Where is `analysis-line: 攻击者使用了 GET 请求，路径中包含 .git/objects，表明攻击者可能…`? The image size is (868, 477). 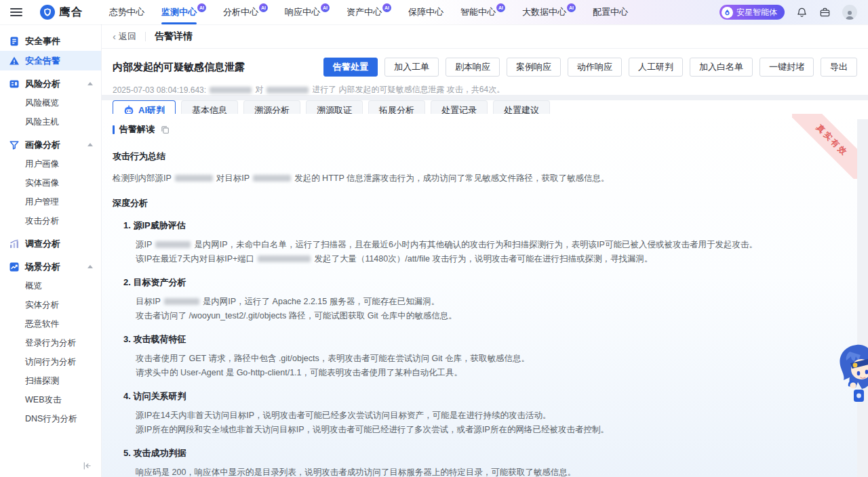 analysis-line: 攻击者使用了 GET 请求，路径中包含 .git/objects，表明攻击者可能… is located at coordinates (490, 359).